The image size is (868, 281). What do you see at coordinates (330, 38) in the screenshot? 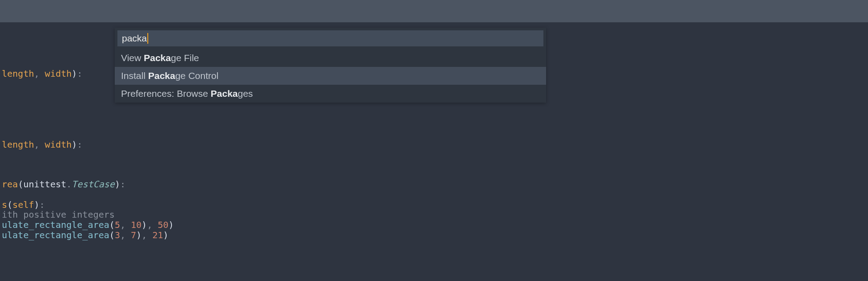
I see `command-palette-input-wrapper: packa` at bounding box center [330, 38].